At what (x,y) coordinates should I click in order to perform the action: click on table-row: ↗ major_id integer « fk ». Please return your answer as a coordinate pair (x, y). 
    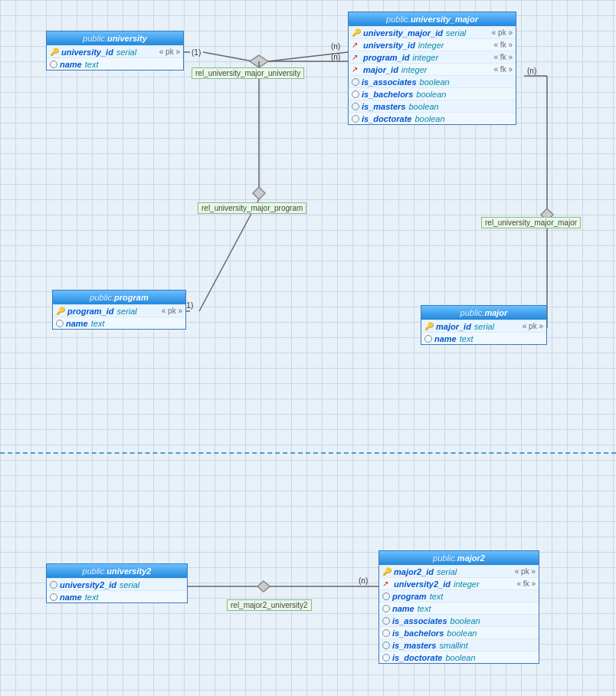
    Looking at the image, I should click on (432, 69).